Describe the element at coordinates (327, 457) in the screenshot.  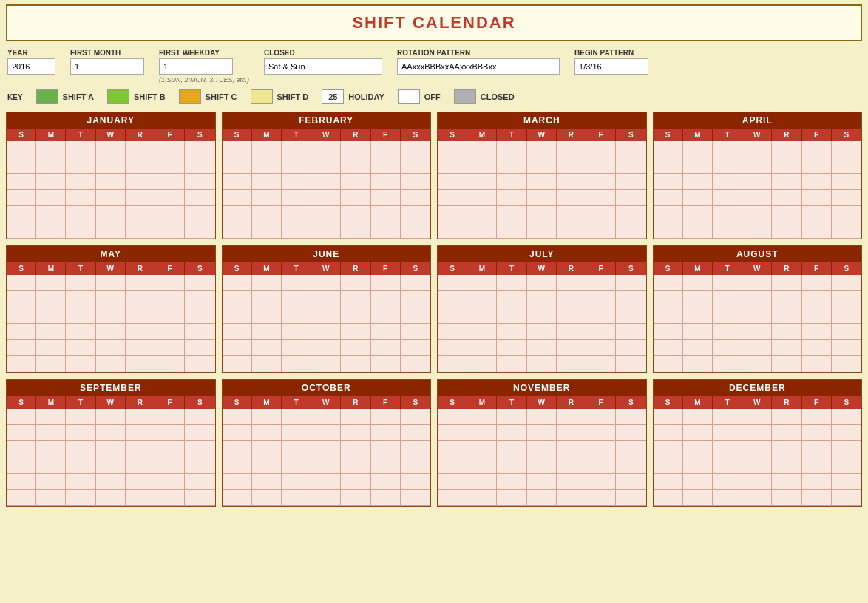
I see `days-grid-october` at that location.